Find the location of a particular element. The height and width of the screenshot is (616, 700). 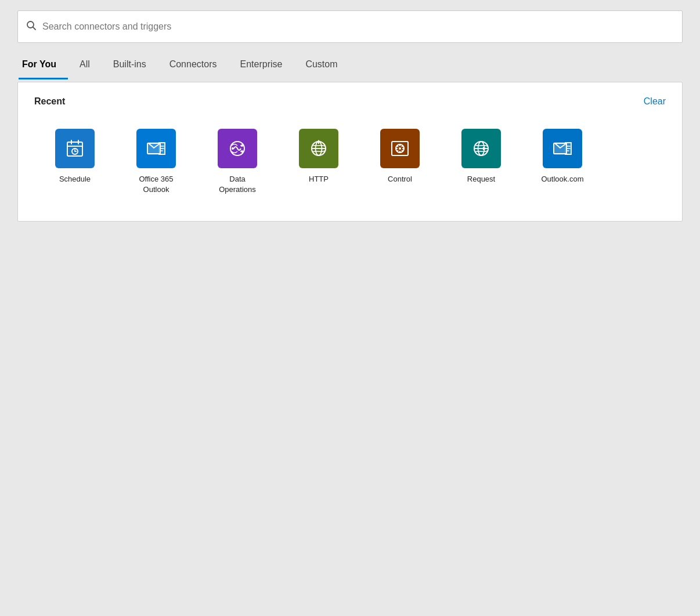

connector-icon-outlookcom is located at coordinates (562, 148).